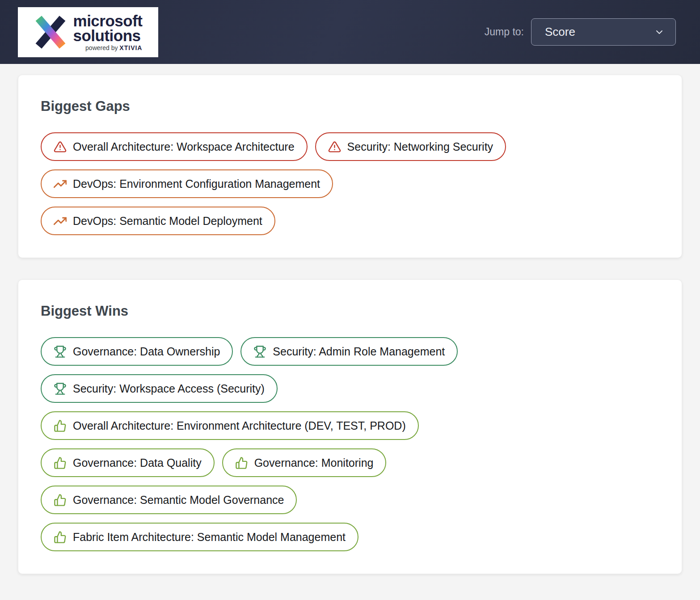 Image resolution: width=700 pixels, height=600 pixels. I want to click on x-logo-icon, so click(51, 32).